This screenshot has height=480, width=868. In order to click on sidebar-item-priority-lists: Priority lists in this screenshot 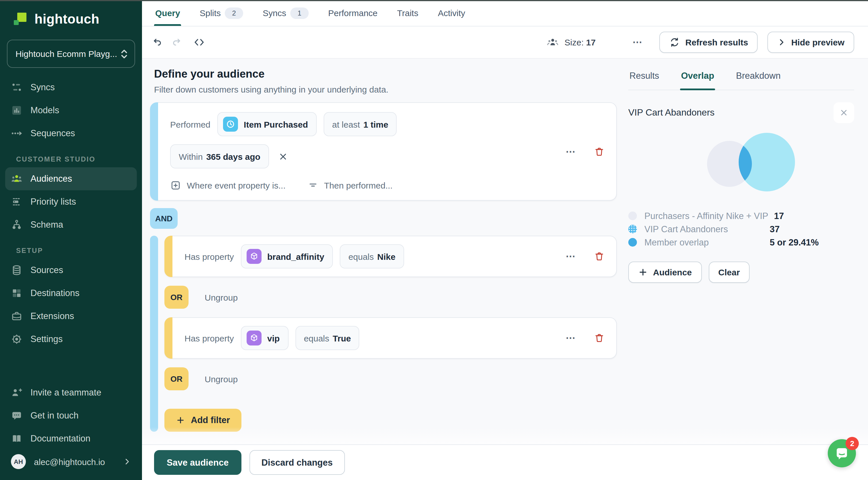, I will do `click(71, 202)`.